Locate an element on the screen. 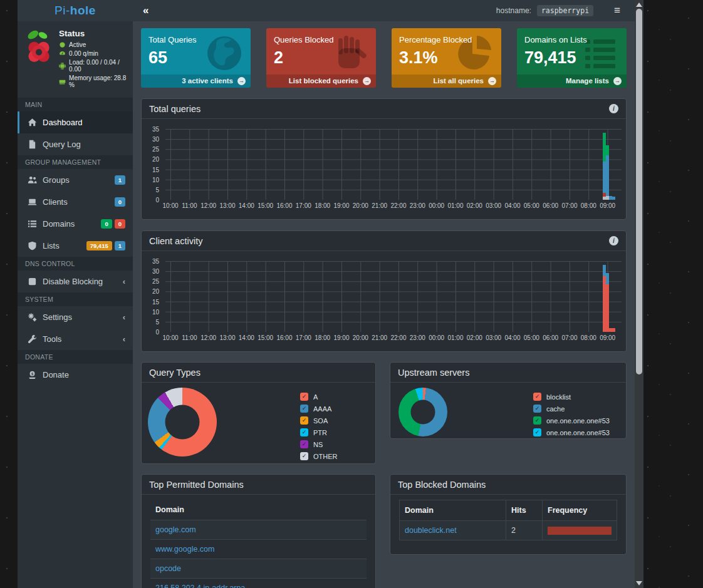 The image size is (703, 588). sidebar-item-label: Query Log is located at coordinates (84, 144).